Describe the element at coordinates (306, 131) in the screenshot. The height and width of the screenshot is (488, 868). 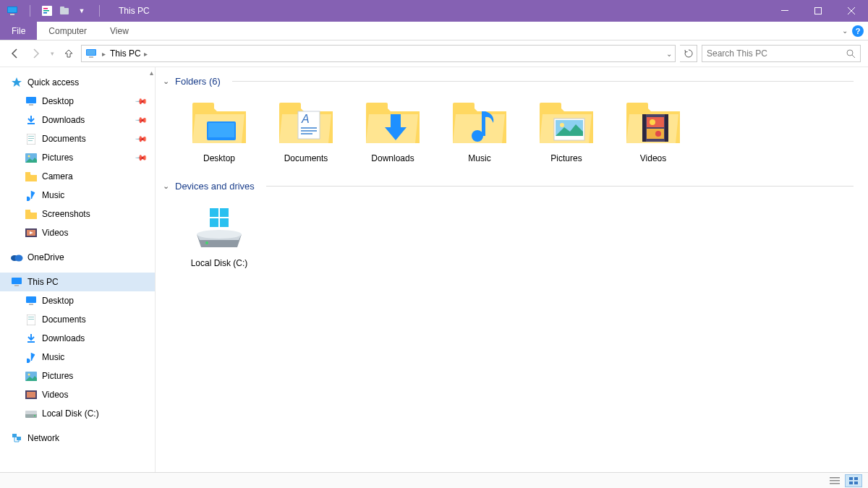
I see `folder-tile-documents: A Documents` at that location.